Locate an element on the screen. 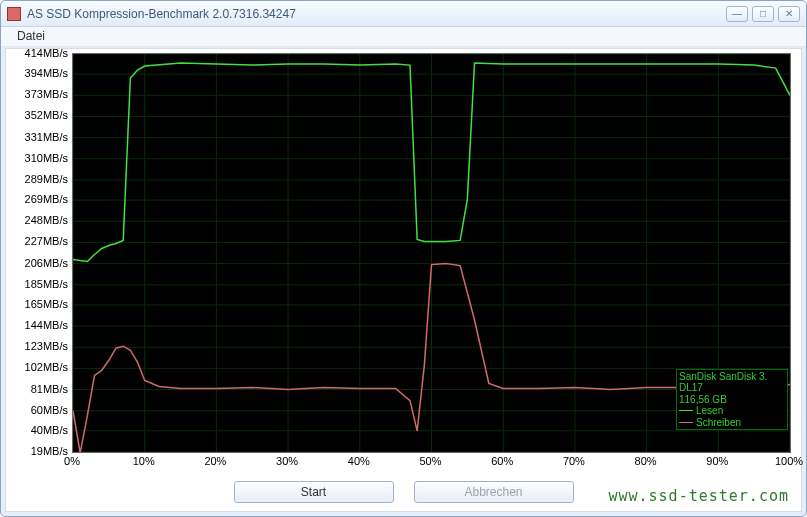  x-tick-label: 0% is located at coordinates (72, 461).